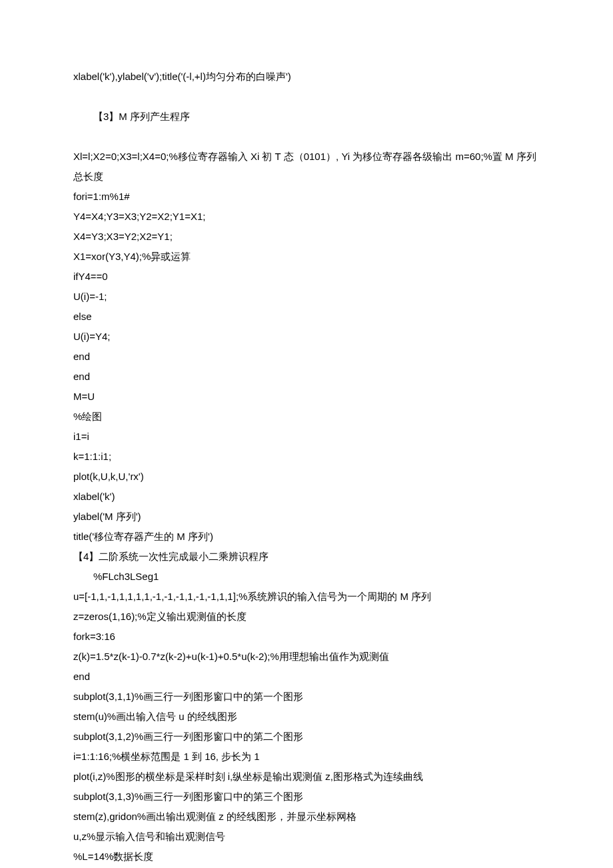  What do you see at coordinates (306, 437) in the screenshot?
I see `code-line: i1=i` at bounding box center [306, 437].